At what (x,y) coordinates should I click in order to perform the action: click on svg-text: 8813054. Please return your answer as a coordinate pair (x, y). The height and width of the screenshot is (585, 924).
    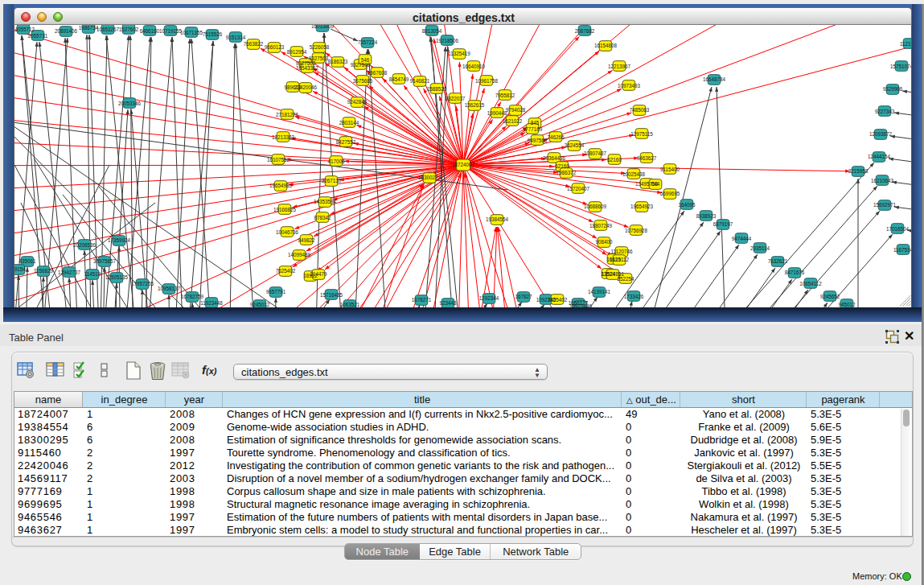
    Looking at the image, I should click on (433, 31).